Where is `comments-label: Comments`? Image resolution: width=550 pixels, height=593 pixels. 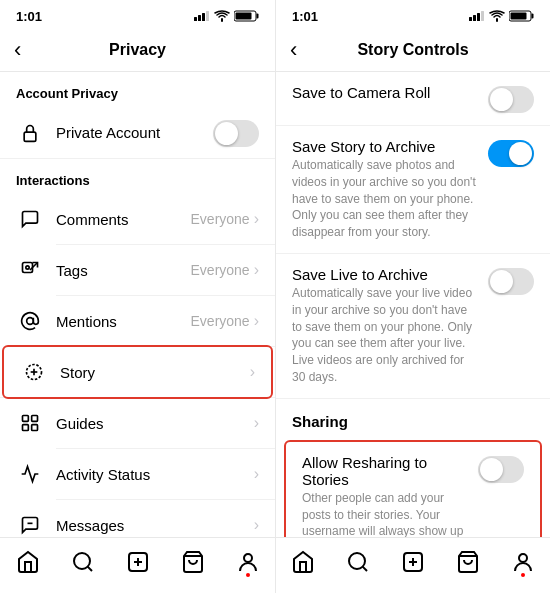
comments-label: Comments is located at coordinates (124, 220).